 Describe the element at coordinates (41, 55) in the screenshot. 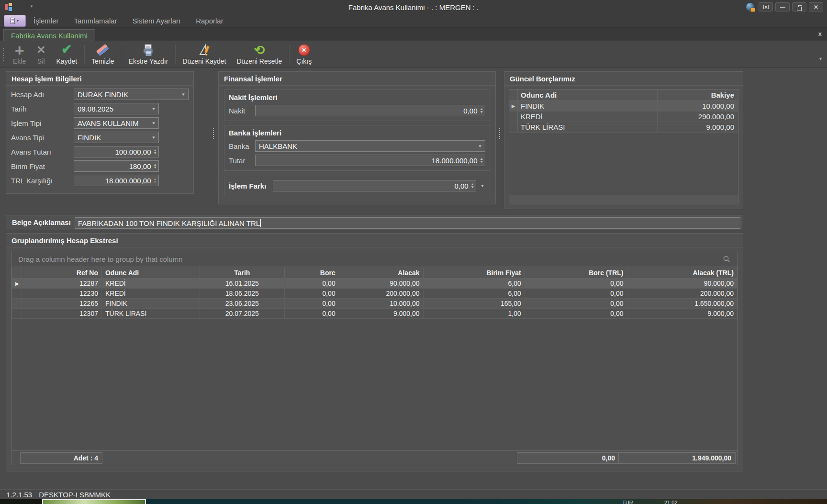

I see `sil-button: ✕ Sil` at that location.